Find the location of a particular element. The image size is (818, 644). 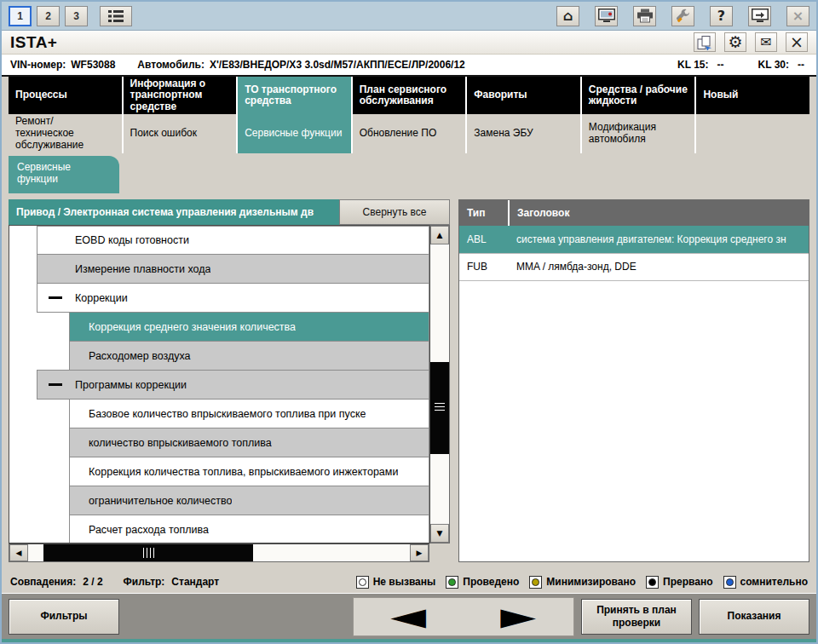

subtab-vehicle-modification: Модификация автомобиля is located at coordinates (639, 134).